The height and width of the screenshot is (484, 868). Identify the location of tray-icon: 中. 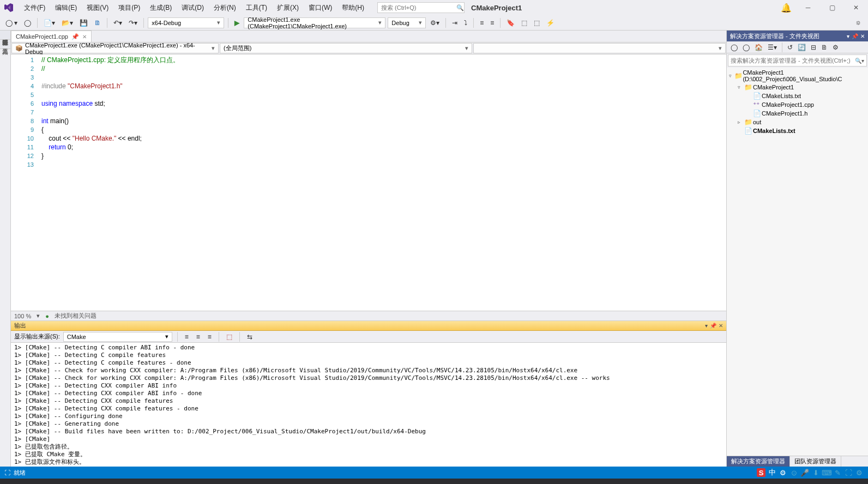
(772, 473).